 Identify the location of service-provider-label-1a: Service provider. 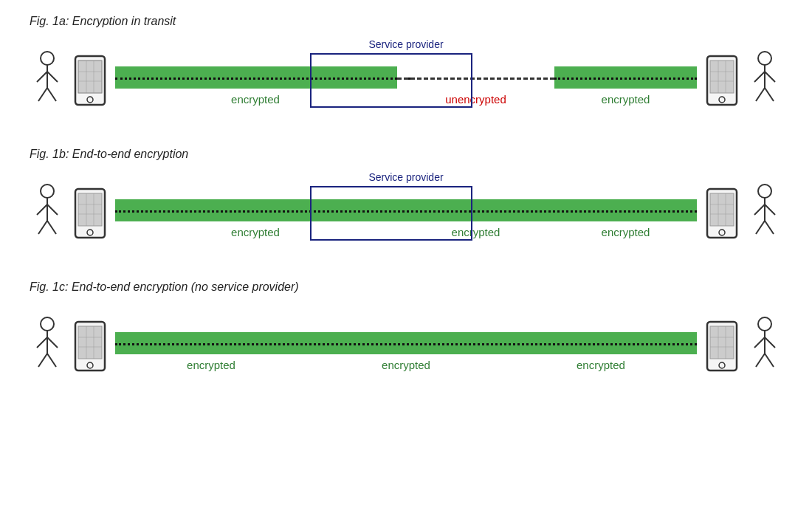
(406, 44).